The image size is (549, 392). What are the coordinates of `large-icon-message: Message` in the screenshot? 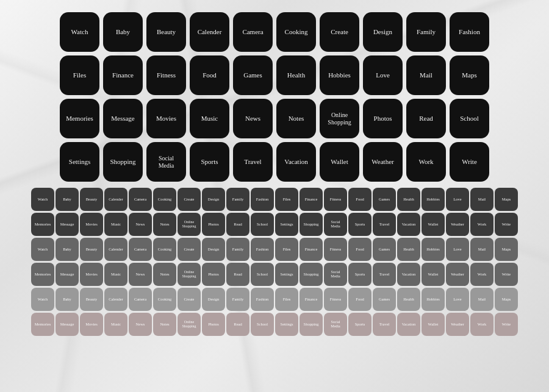 It's located at (123, 118).